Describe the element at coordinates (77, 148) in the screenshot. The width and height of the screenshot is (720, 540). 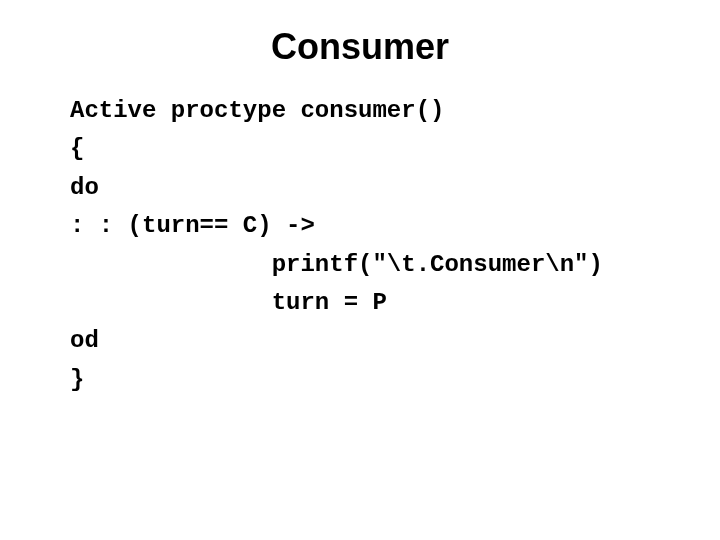
I see `code-line: {` at that location.